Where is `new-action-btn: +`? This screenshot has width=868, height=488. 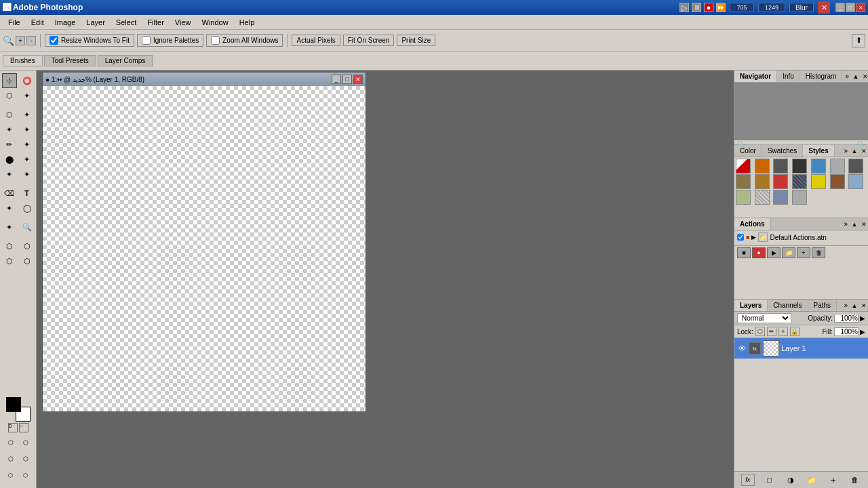 new-action-btn: + is located at coordinates (804, 253).